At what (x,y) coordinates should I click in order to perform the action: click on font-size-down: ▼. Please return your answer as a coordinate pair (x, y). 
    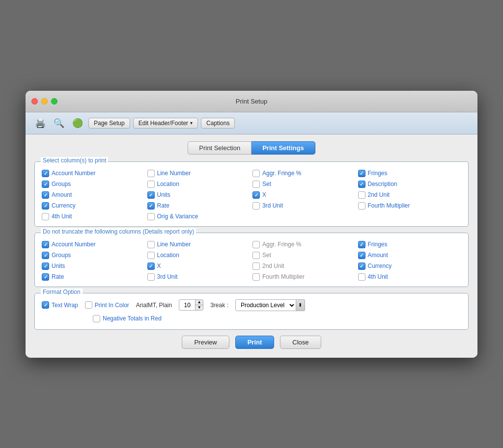
    Looking at the image, I should click on (199, 308).